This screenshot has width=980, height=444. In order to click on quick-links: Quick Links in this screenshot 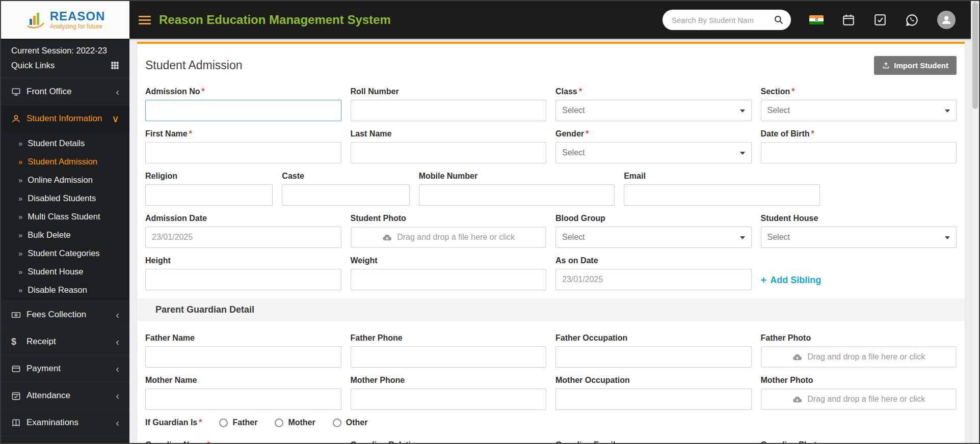, I will do `click(65, 67)`.